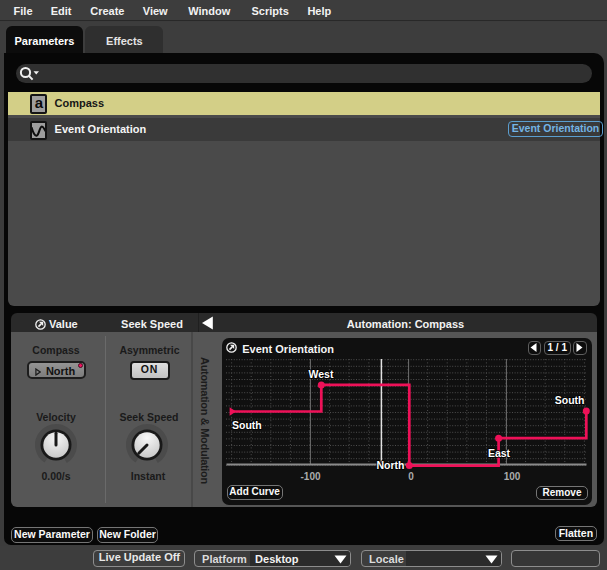 The height and width of the screenshot is (570, 607). What do you see at coordinates (310, 476) in the screenshot?
I see `svg-text: -100` at bounding box center [310, 476].